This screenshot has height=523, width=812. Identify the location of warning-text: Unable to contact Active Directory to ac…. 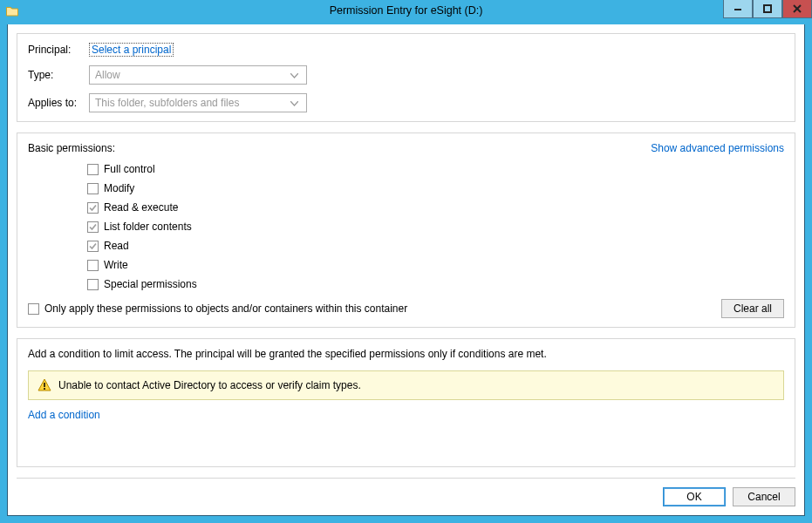
(209, 385).